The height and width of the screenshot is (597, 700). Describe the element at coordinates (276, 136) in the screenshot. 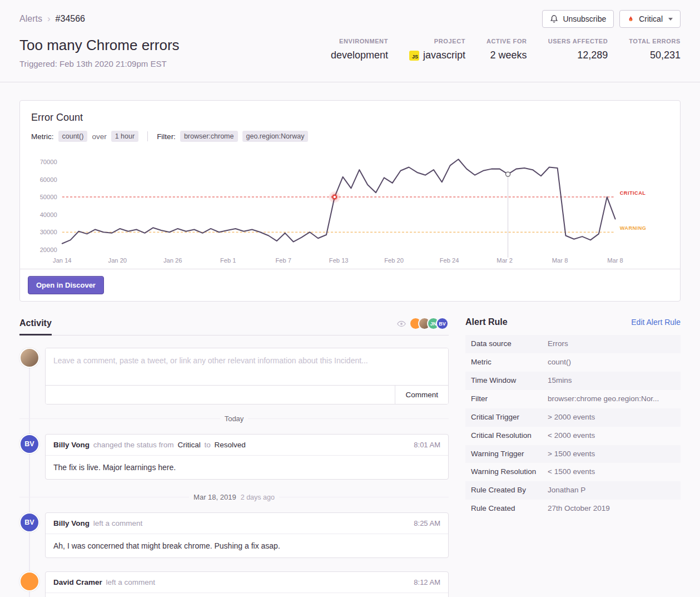

I see `filter-tag-region: geo.region:Norway` at that location.